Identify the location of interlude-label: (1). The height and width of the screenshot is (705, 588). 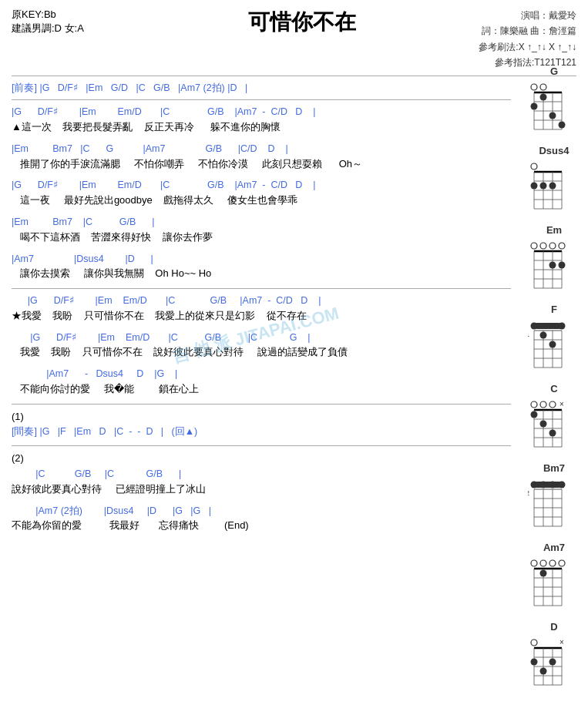
(261, 418).